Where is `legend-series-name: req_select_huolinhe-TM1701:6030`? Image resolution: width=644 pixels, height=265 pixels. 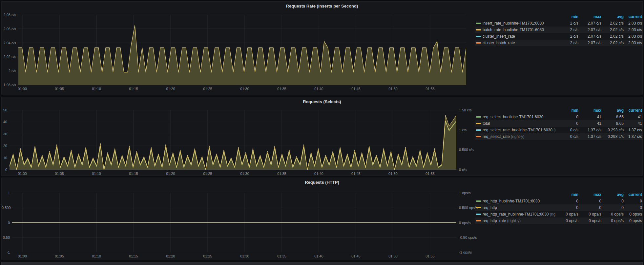 legend-series-name: req_select_huolinhe-TM1701:6030 is located at coordinates (519, 117).